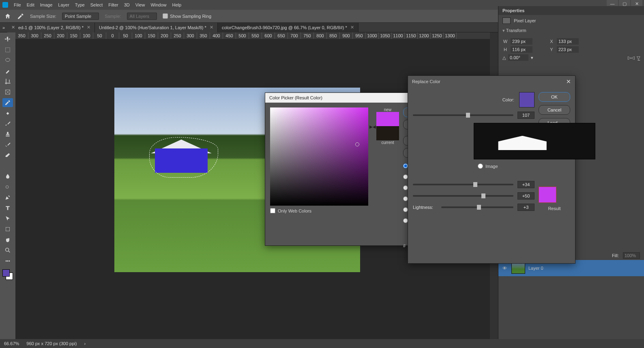 The width and height of the screenshot is (644, 348). What do you see at coordinates (46, 5) in the screenshot?
I see `menu-image: Image` at bounding box center [46, 5].